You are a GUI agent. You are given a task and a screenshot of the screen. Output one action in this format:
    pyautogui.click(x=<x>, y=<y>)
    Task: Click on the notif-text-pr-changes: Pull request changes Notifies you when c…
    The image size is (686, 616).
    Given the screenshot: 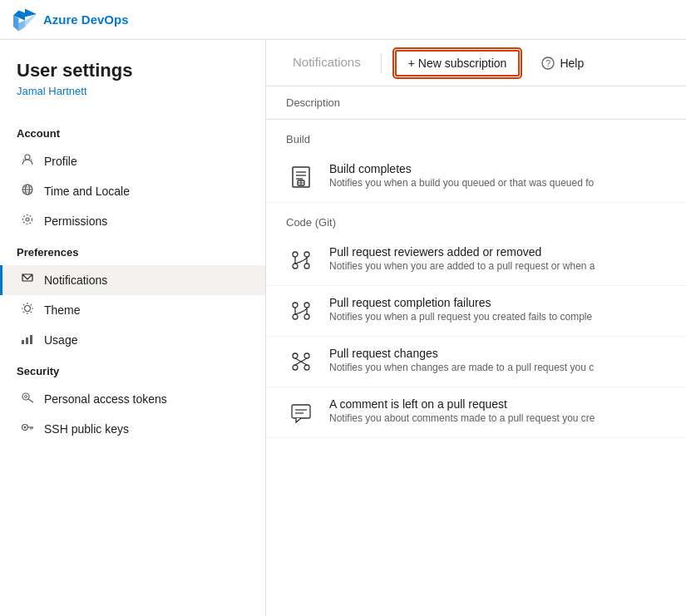 What is the action you would take?
    pyautogui.click(x=497, y=360)
    